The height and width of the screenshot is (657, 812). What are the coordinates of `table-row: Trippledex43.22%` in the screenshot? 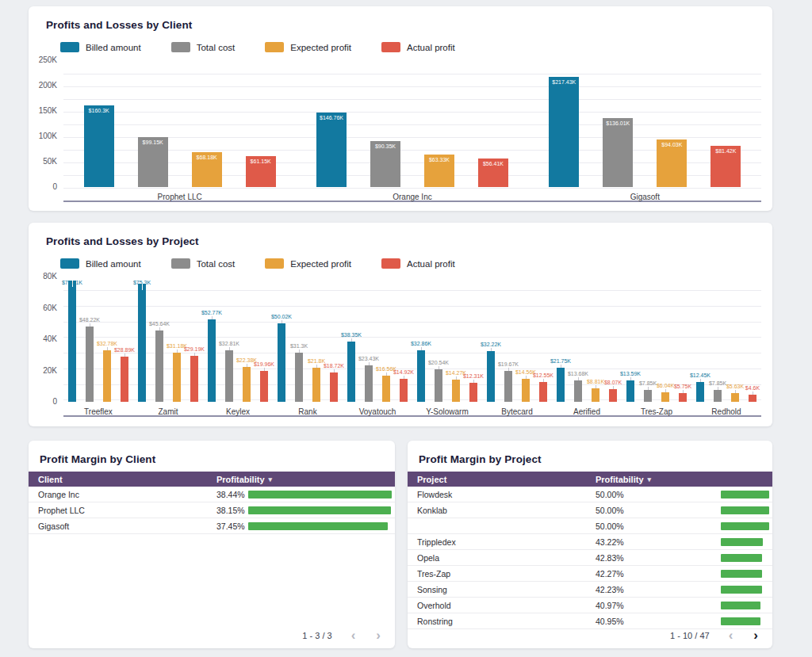 It's located at (590, 542).